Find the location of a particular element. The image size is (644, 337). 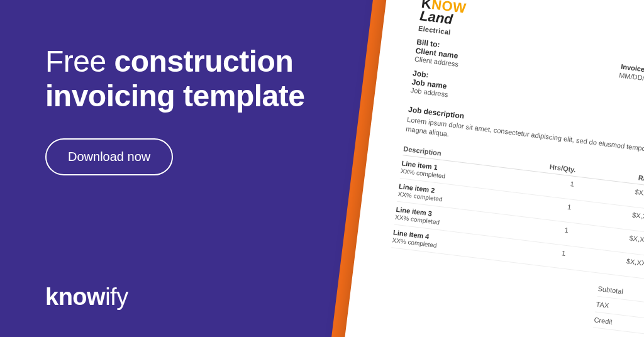

tax-label: TAX is located at coordinates (602, 304).